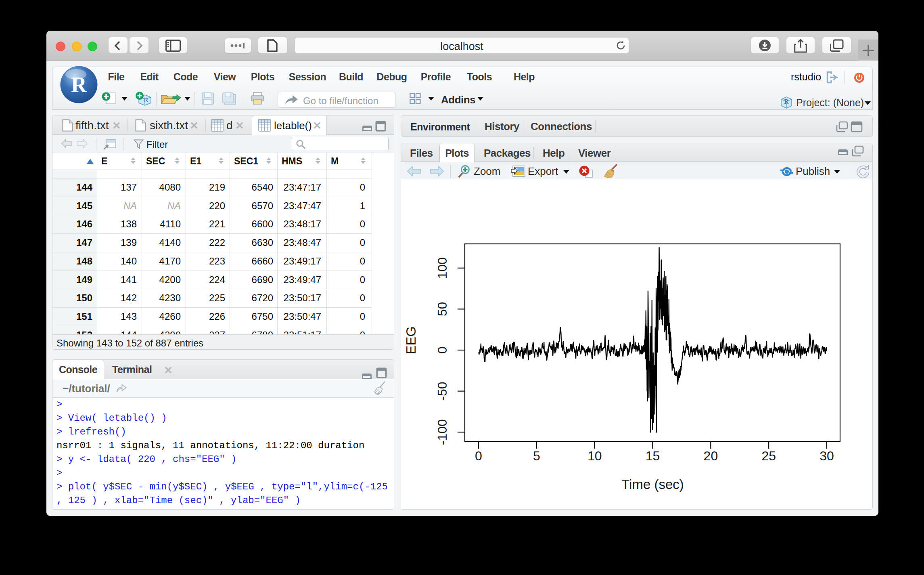 The image size is (924, 575). I want to click on svg-text: 25, so click(769, 456).